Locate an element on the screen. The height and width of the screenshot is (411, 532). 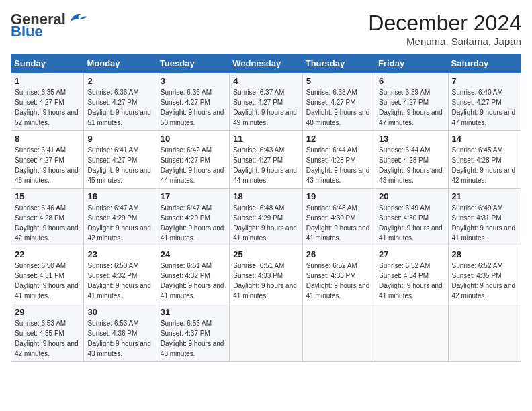
logo-text-blue: Blue is located at coordinates (27, 32).